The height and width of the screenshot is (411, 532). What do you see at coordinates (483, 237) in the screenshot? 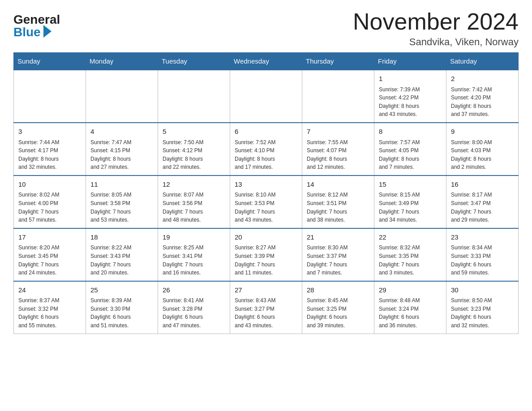
I see `day-number: 23` at bounding box center [483, 237].